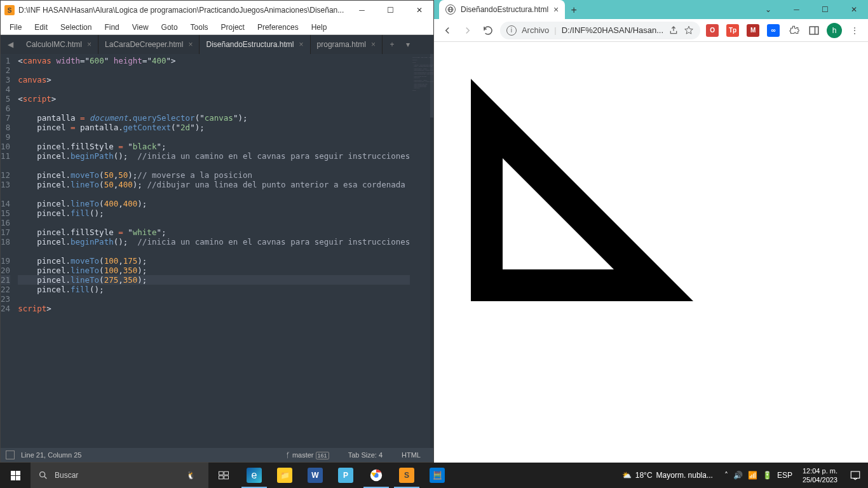  I want to click on taskbar-app-explorer: 📁, so click(285, 475).